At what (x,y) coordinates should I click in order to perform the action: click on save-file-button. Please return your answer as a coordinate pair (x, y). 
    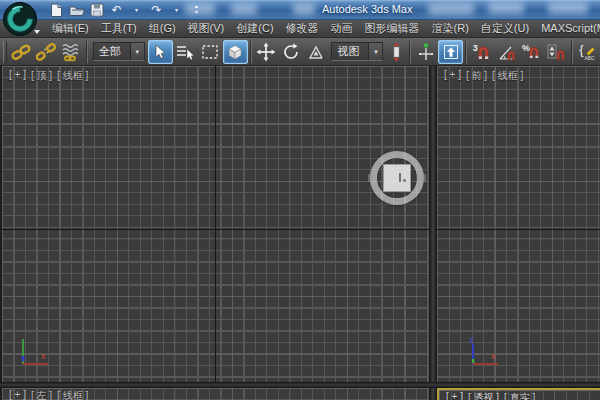
    Looking at the image, I should click on (96, 10).